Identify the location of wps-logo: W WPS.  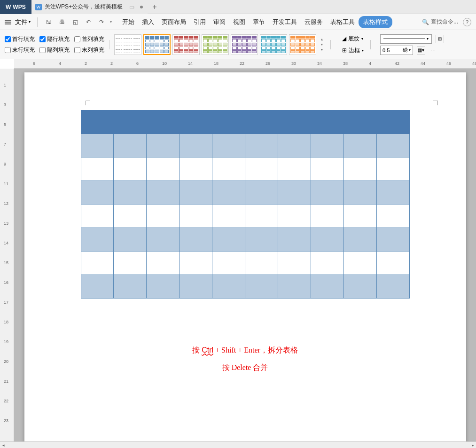
(16, 7).